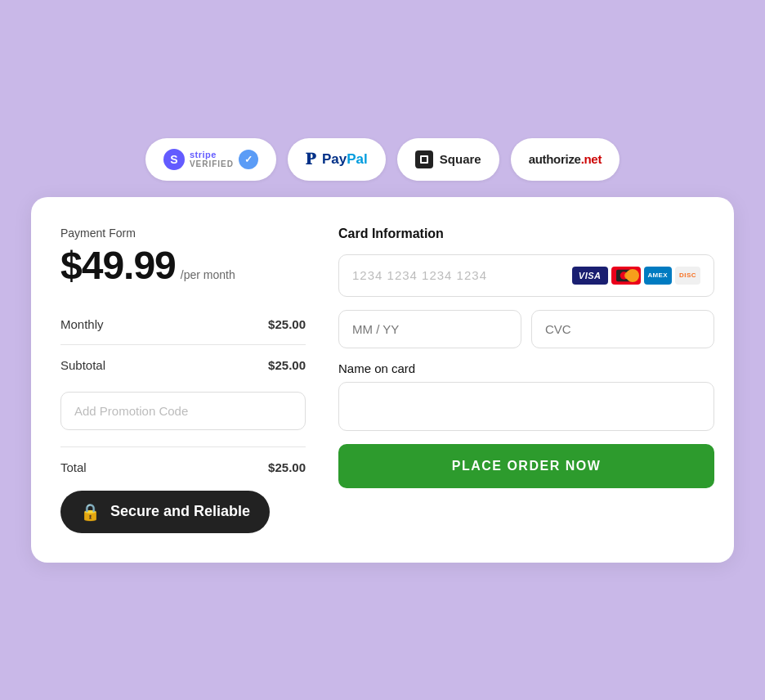  I want to click on stripe-text: stripe VERIFIED, so click(212, 159).